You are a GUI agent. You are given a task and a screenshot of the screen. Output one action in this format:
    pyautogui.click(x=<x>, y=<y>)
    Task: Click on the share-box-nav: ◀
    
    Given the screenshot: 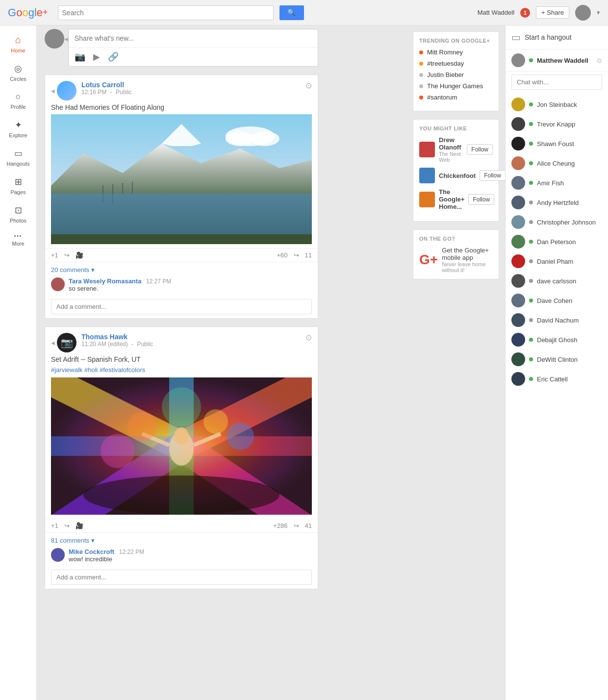 What is the action you would take?
    pyautogui.click(x=54, y=39)
    